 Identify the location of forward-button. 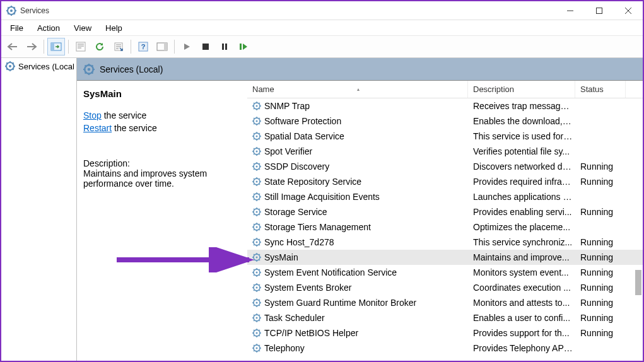
(32, 47).